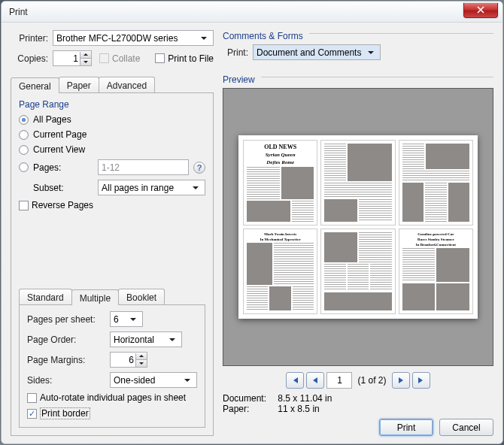 The width and height of the screenshot is (504, 445). What do you see at coordinates (112, 296) in the screenshot?
I see `handling-tabs: Standard Multiple Booklet` at bounding box center [112, 296].